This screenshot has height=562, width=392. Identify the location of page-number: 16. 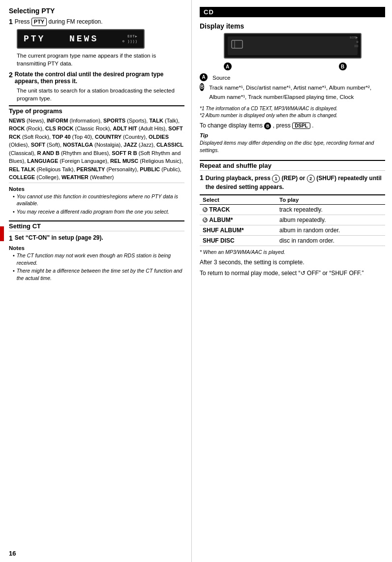
(12, 553).